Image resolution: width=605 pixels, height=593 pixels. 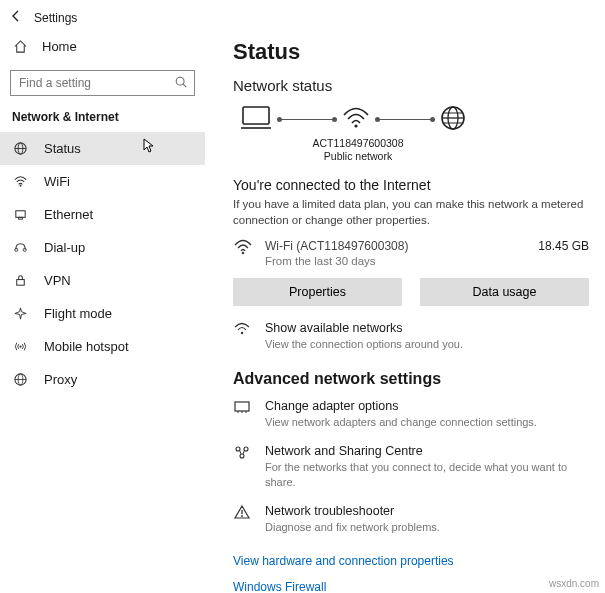 What do you see at coordinates (102, 380) in the screenshot?
I see `sidebar-item-proxy: Proxy` at bounding box center [102, 380].